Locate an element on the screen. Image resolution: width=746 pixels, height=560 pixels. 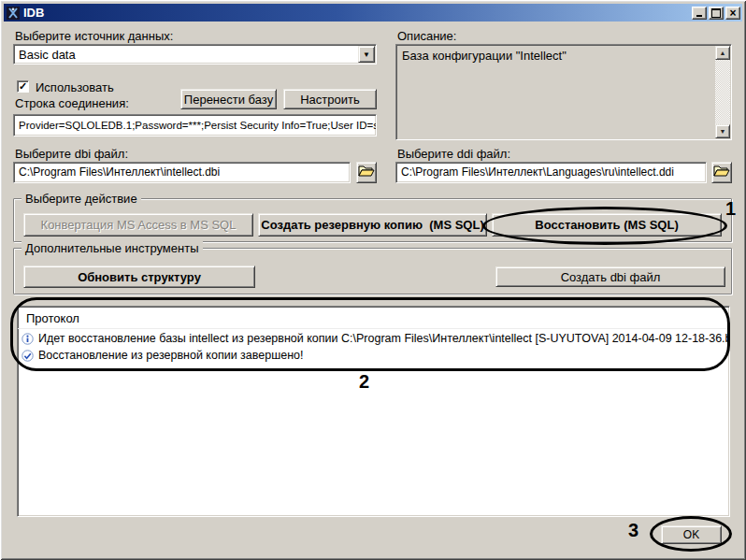
dbi-file-label: Выберите dbi файл: is located at coordinates (71, 153).